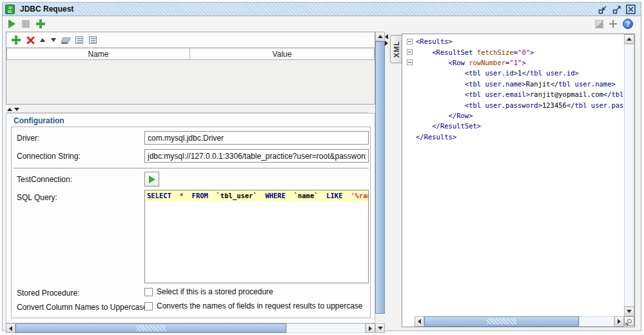  What do you see at coordinates (380, 182) in the screenshot?
I see `request-vertical-scrollbar` at bounding box center [380, 182].